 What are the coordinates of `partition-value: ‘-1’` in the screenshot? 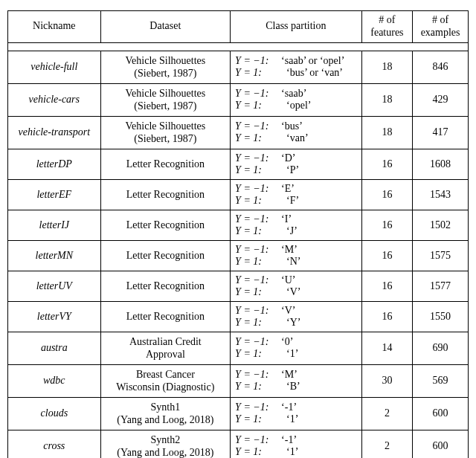 It's located at (289, 440).